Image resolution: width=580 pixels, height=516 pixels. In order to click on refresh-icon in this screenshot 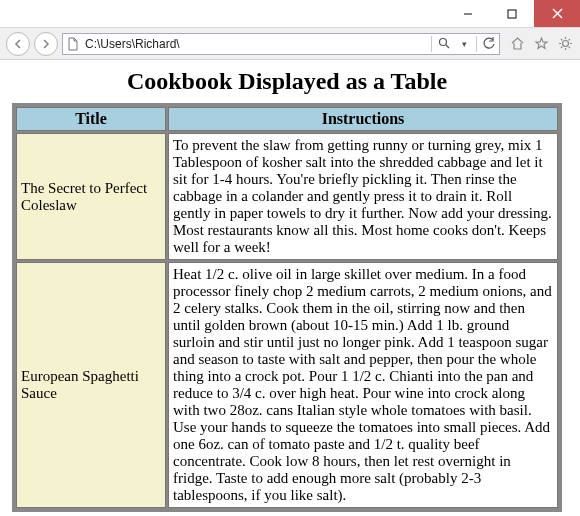, I will do `click(489, 44)`.